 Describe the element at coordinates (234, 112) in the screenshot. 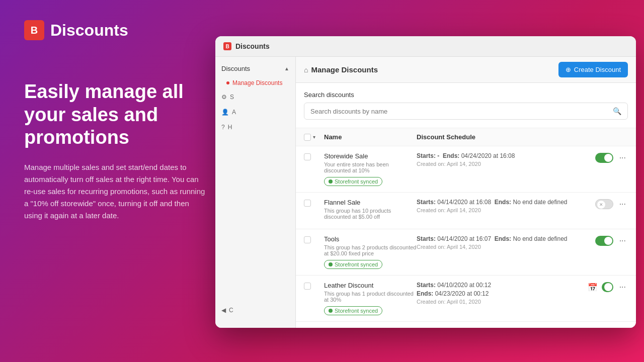

I see `sidebar-misc-a: A` at that location.